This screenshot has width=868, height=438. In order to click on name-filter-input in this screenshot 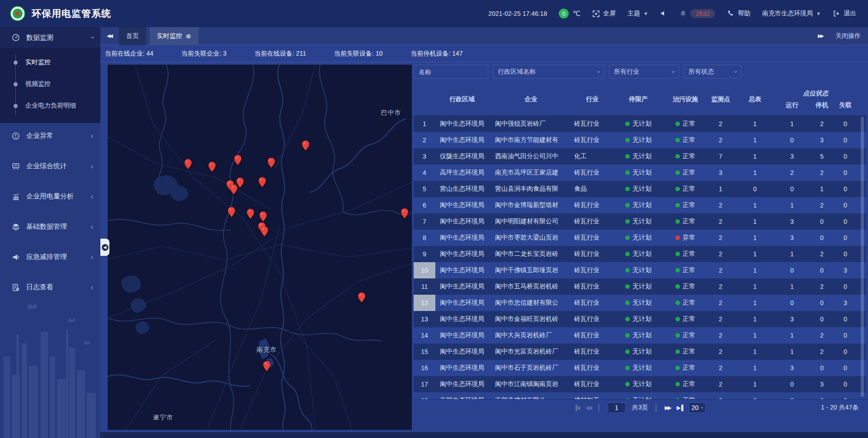, I will do `click(451, 72)`.